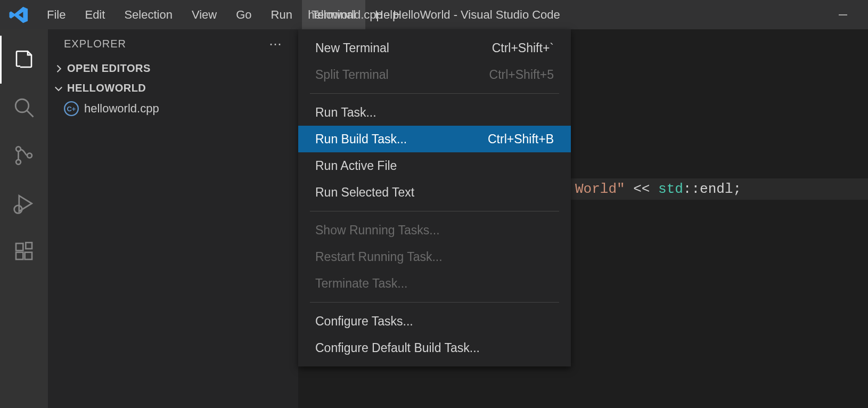 Image resolution: width=868 pixels, height=408 pixels. Describe the element at coordinates (848, 15) in the screenshot. I see `window-controls` at that location.